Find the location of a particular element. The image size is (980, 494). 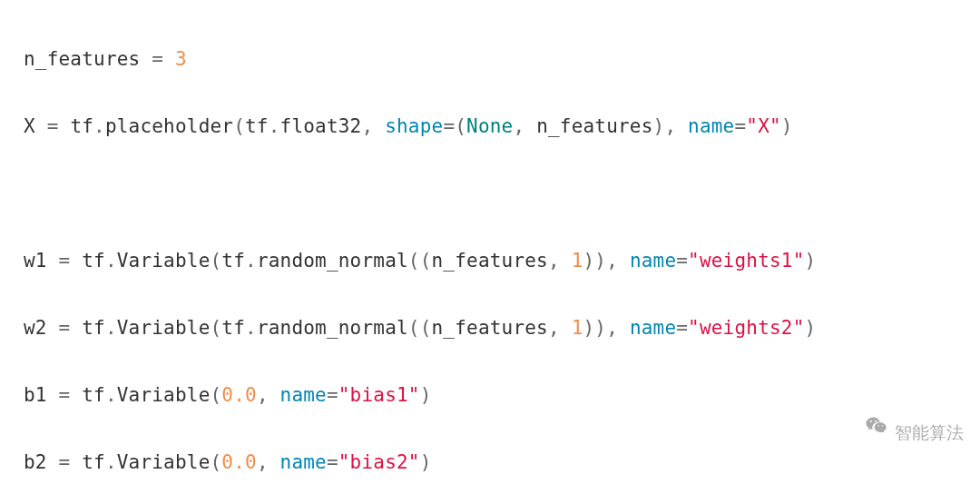

variable: n_features is located at coordinates (82, 59).